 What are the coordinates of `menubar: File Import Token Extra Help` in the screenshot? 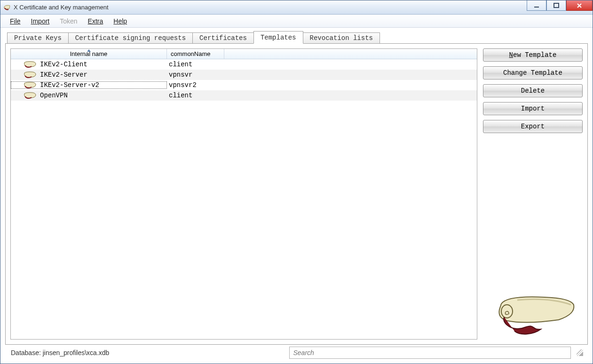 It's located at (296, 21).